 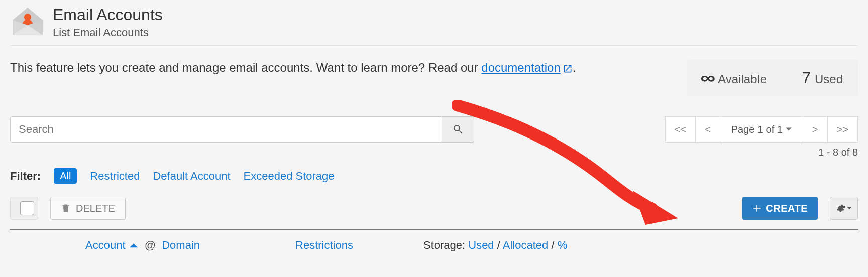 I want to click on storage-label: Storage:, so click(x=444, y=245).